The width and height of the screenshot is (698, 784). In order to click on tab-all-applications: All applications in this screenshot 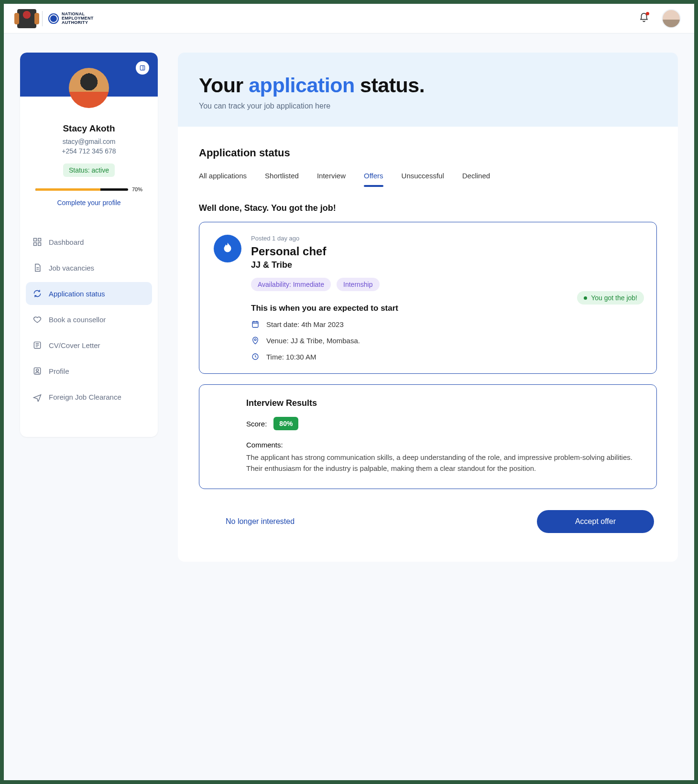, I will do `click(223, 179)`.